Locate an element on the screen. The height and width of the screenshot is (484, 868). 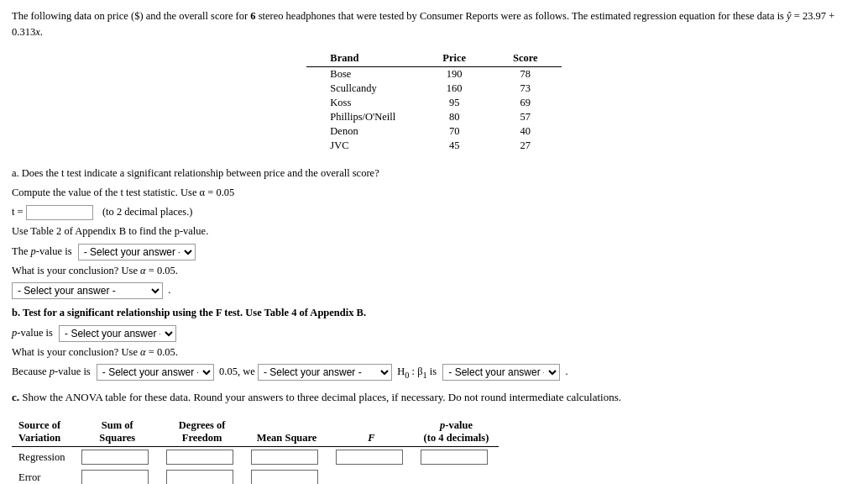
anova-df-error is located at coordinates (201, 476).